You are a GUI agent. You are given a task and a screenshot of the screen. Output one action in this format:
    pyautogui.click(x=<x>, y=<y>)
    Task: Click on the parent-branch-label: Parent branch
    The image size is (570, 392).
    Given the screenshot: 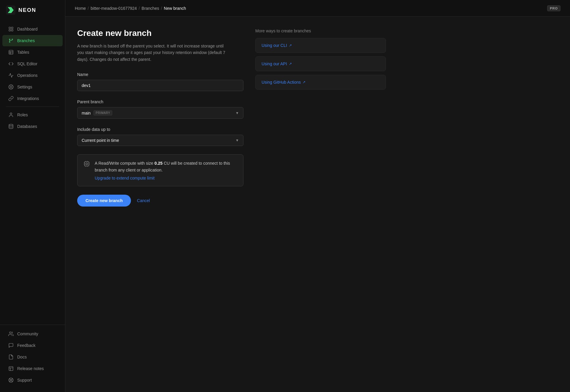 What is the action you would take?
    pyautogui.click(x=160, y=102)
    